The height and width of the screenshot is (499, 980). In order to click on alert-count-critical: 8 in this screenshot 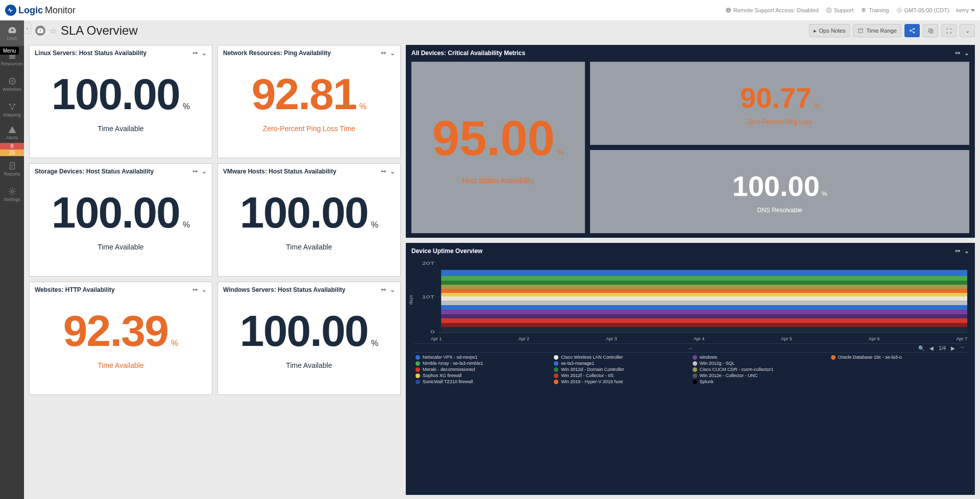, I will do `click(12, 146)`.